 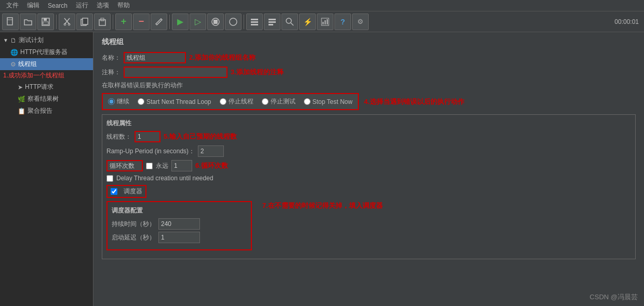 I want to click on thread-count-label: 线程数：, so click(x=119, y=137).